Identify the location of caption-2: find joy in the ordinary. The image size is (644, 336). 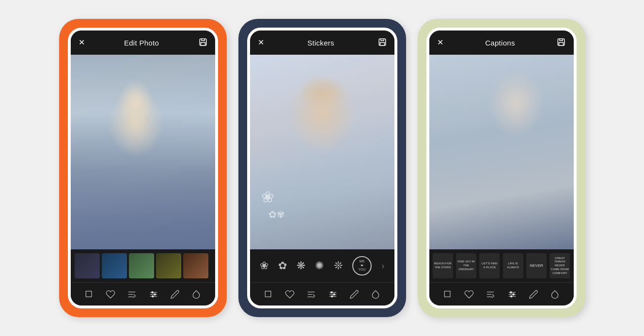
(466, 266).